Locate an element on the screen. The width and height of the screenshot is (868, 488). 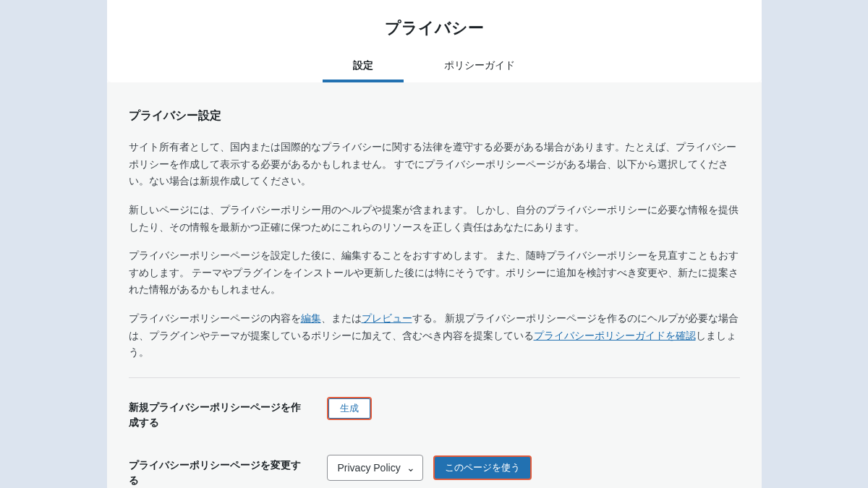
intro-paragraph-2: 新しいページには、プライバシーポリシー用のヘルプや提案が含まれます。 しかし、自… is located at coordinates (434, 218).